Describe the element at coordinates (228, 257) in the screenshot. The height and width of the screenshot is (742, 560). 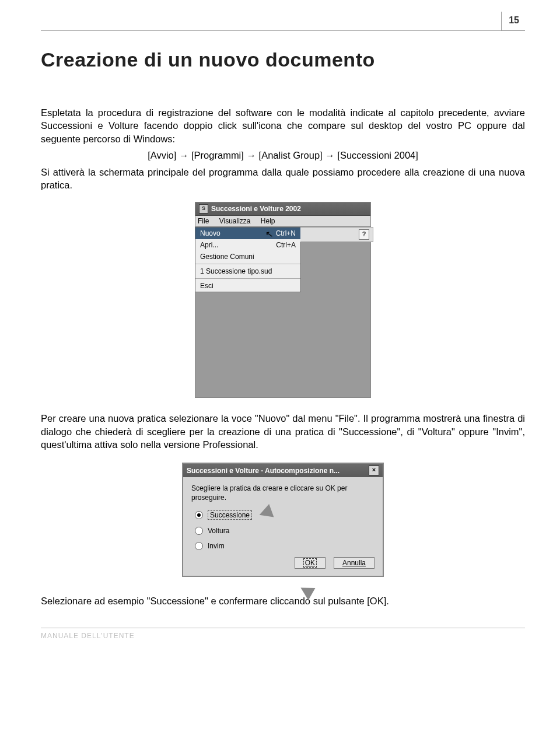
I see `menu-item-label: Gestione Comuni` at that location.